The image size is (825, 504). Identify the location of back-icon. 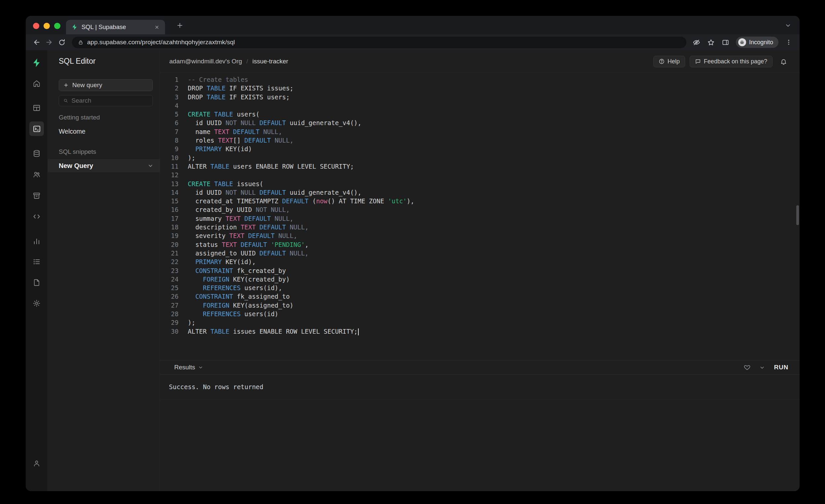
(37, 42).